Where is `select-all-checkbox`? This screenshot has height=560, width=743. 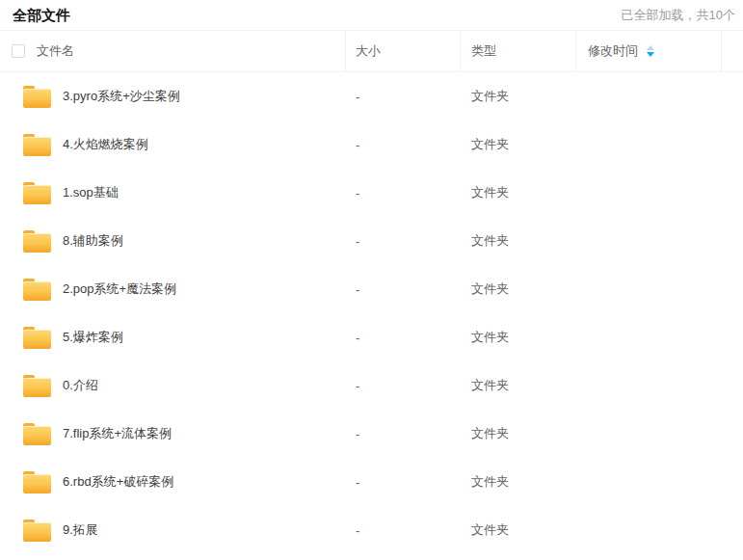
select-all-checkbox is located at coordinates (18, 51).